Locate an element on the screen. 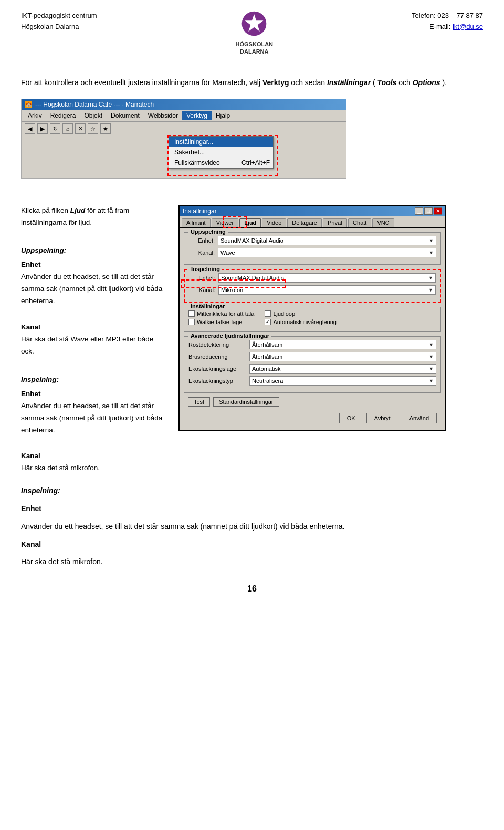 Image resolution: width=504 pixels, height=830 pixels. adv-ekoslackningstyp: Ekosläckningstyp Neutralisera ▼ is located at coordinates (312, 381).